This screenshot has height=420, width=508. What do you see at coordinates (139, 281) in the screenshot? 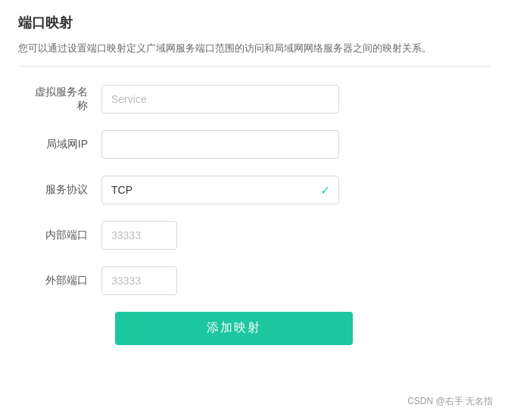
I see `external-port-input` at bounding box center [139, 281].